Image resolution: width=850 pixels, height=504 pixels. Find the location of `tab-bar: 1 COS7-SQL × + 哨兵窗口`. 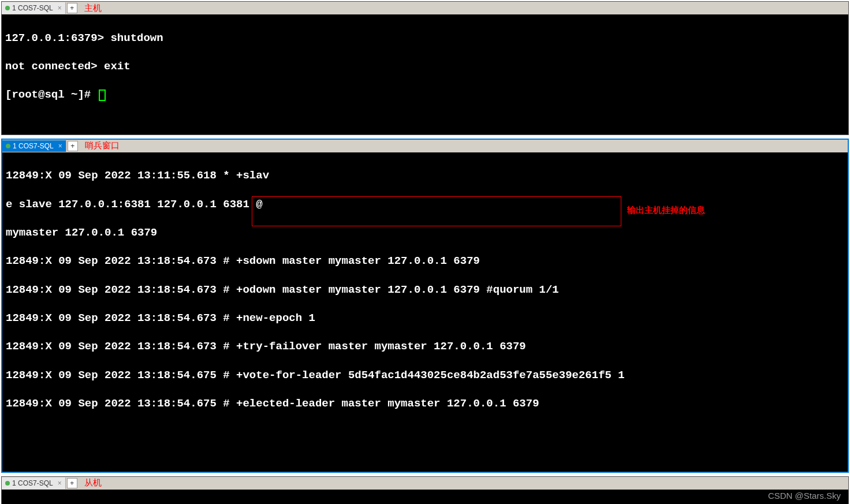

tab-bar: 1 COS7-SQL × + 哨兵窗口 is located at coordinates (425, 146).